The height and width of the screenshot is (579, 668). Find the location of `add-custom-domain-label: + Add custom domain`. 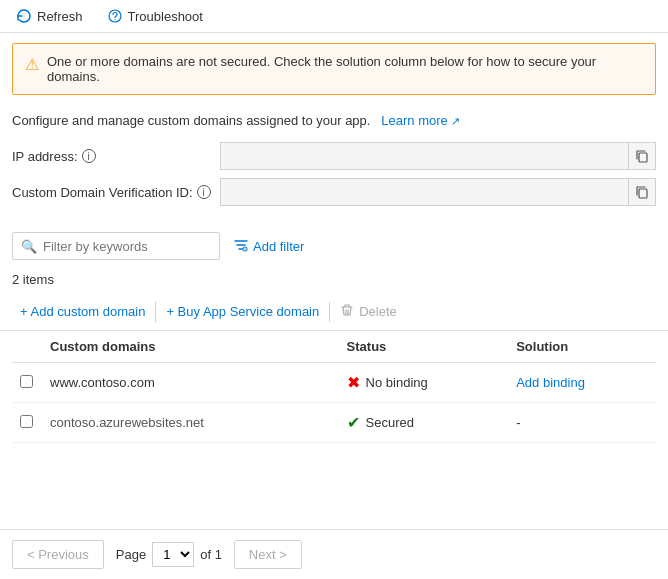

add-custom-domain-label: + Add custom domain is located at coordinates (82, 312).